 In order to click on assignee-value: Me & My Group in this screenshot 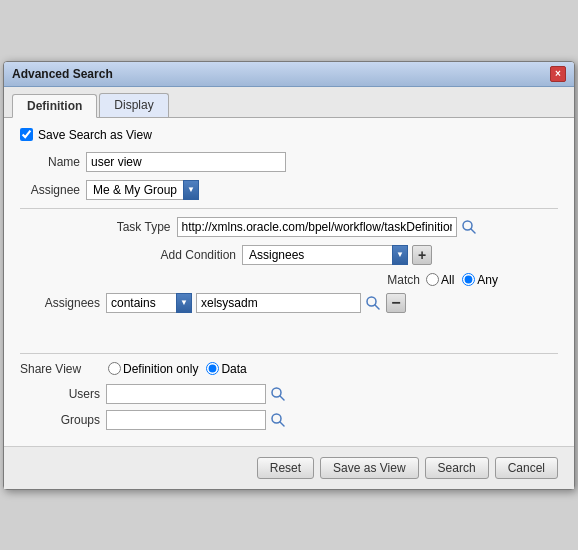, I will do `click(134, 190)`.